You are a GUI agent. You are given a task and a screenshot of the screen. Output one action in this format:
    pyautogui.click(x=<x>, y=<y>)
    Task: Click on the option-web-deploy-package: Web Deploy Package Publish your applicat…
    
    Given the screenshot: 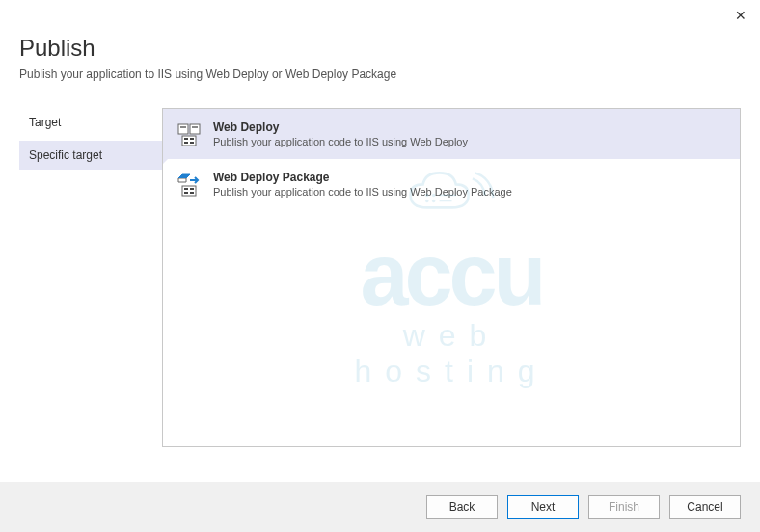 What is the action you would take?
    pyautogui.click(x=451, y=184)
    